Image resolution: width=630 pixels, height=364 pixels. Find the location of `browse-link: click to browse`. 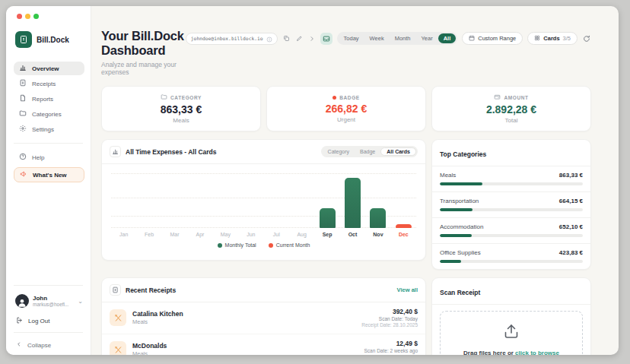

browse-link: click to browse is located at coordinates (537, 353).